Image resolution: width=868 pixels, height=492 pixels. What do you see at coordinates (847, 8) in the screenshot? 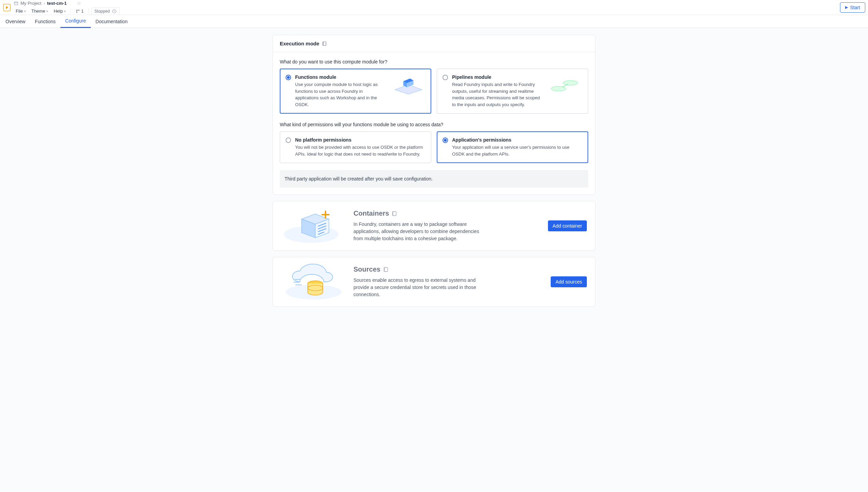
I see `play-icon: ▶` at bounding box center [847, 8].